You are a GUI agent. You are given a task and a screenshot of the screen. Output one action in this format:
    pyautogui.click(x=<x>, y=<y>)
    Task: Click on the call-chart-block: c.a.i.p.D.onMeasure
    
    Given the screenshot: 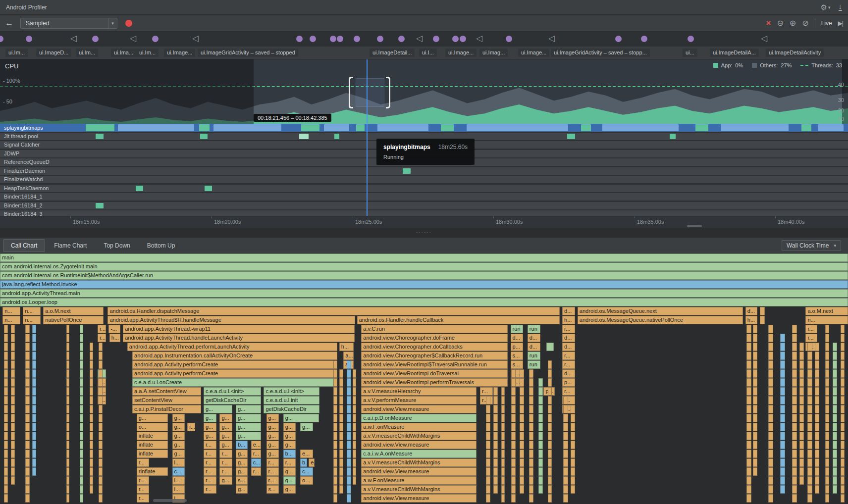 What is the action you would take?
    pyautogui.click(x=419, y=418)
    